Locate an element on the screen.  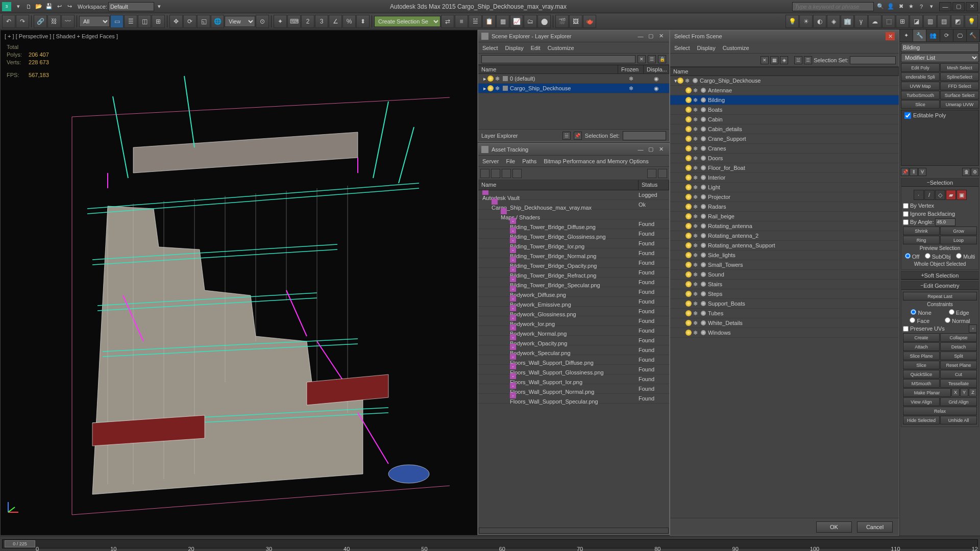
subobj-element-icon: ▣ is located at coordinates (962, 195).